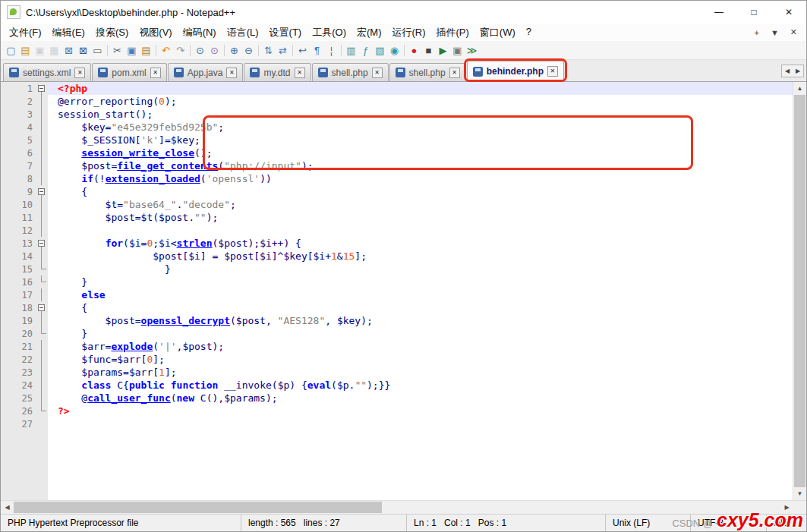 The height and width of the screenshot is (532, 807). What do you see at coordinates (277, 72) in the screenshot?
I see `tab-my.dtd: my.dtd✕` at bounding box center [277, 72].